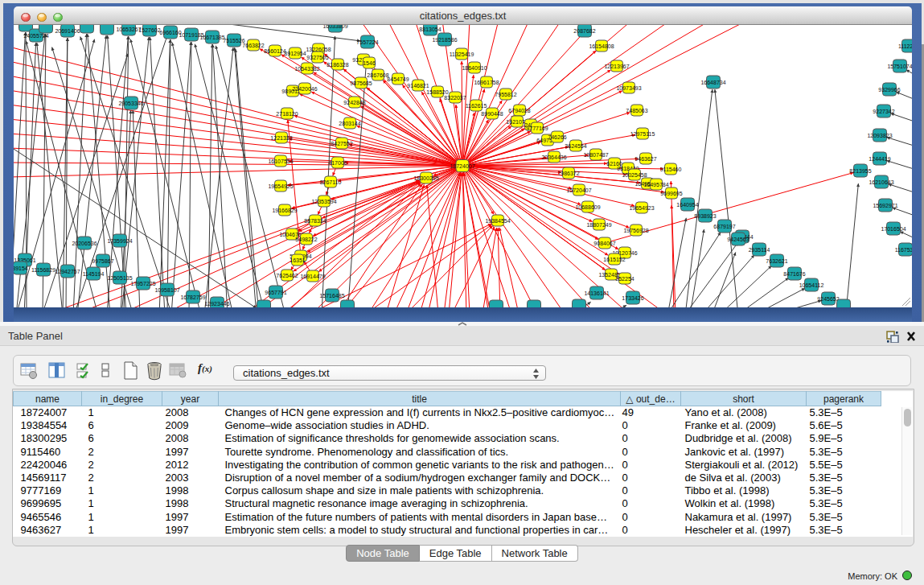 This screenshot has width=924, height=585. Describe the element at coordinates (304, 89) in the screenshot. I see `svg-text: 23420046` at that location.